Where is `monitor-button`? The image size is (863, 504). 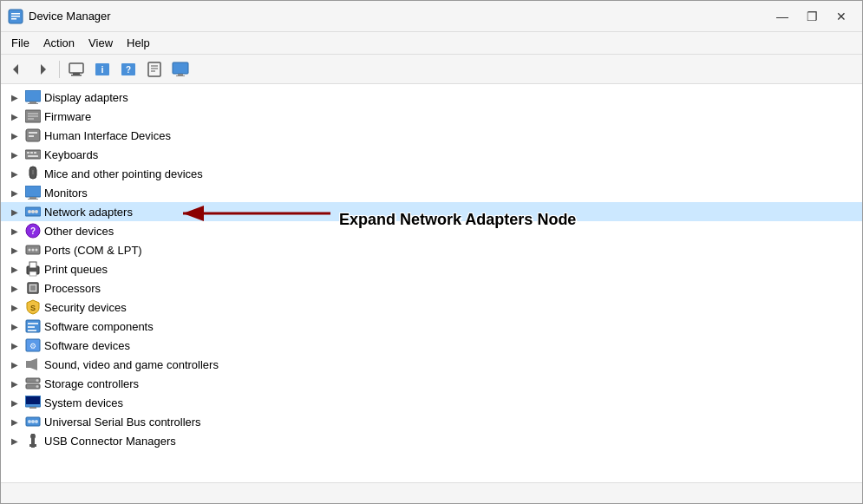 monitor-button is located at coordinates (180, 69).